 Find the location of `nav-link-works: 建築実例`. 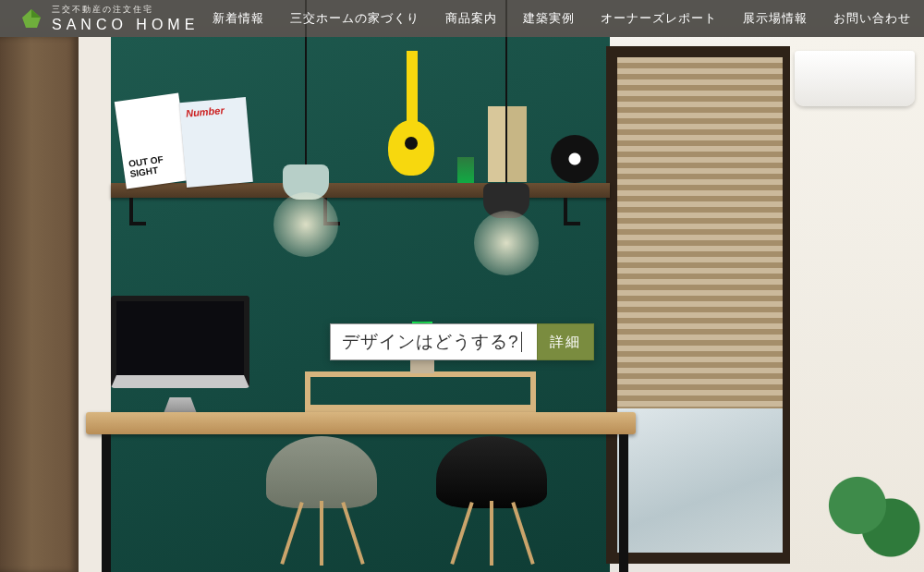

nav-link-works: 建築実例 is located at coordinates (549, 18).